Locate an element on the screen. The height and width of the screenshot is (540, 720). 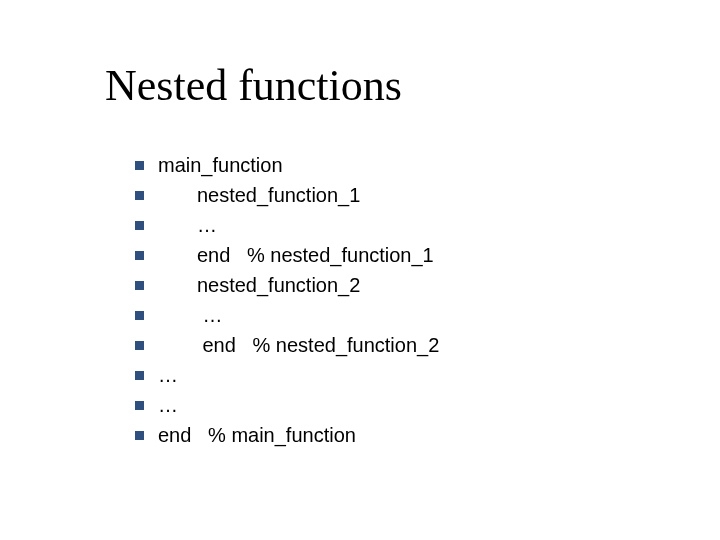
list-item: end % nested_function_2 is located at coordinates (287, 345).